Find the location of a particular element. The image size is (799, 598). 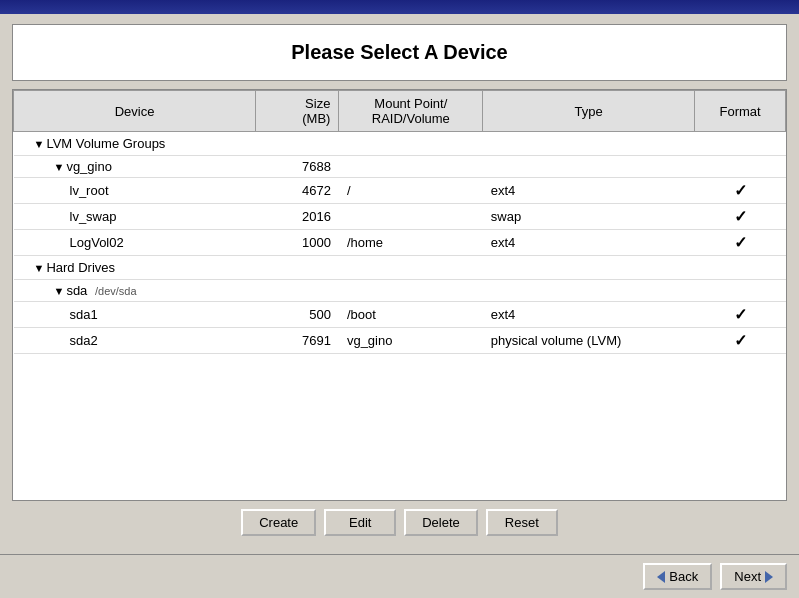

mount-logvol02: /home is located at coordinates (411, 243).